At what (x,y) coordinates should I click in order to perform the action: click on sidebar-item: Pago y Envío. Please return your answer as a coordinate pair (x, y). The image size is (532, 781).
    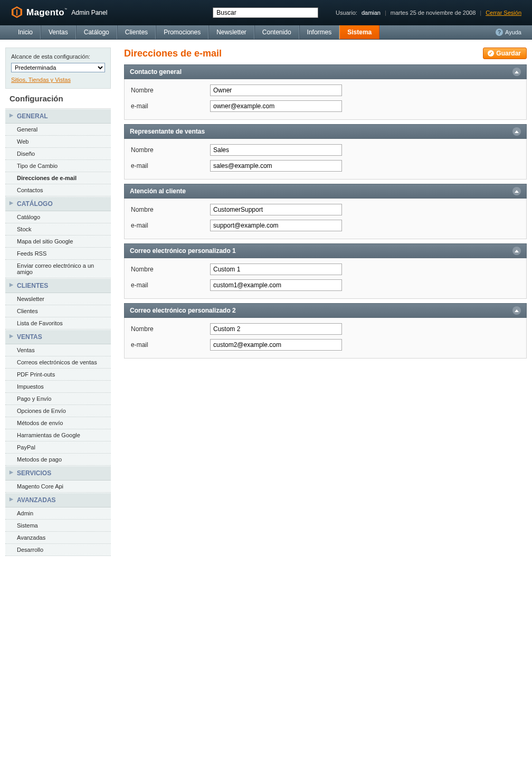
    Looking at the image, I should click on (58, 399).